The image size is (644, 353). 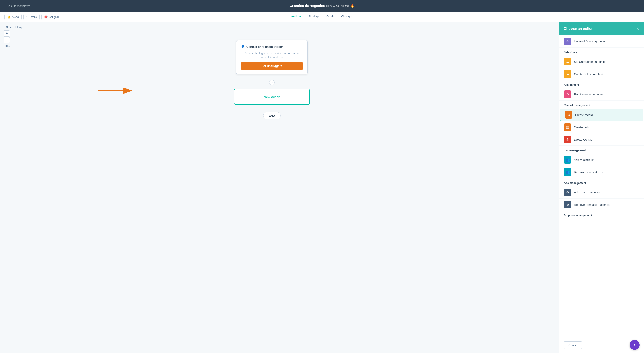 What do you see at coordinates (602, 150) in the screenshot?
I see `section-label-list-management: List management` at bounding box center [602, 150].